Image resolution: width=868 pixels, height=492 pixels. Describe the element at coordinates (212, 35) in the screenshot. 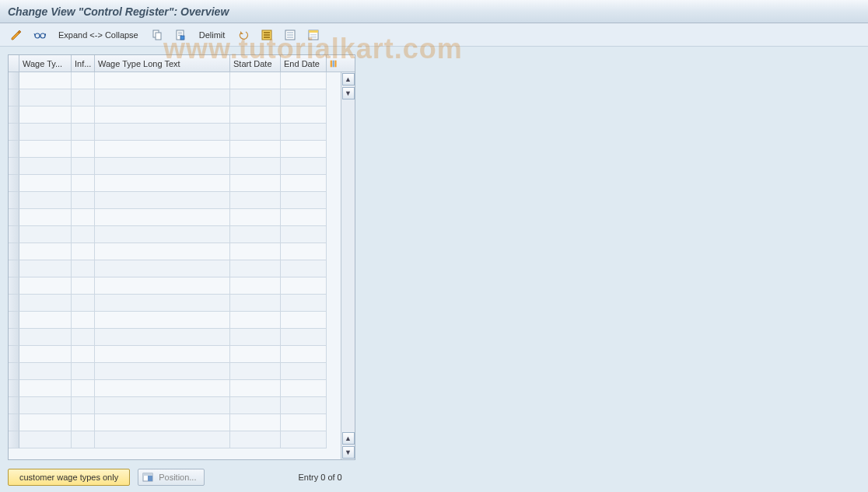

I see `delimit-button: Delimit` at that location.